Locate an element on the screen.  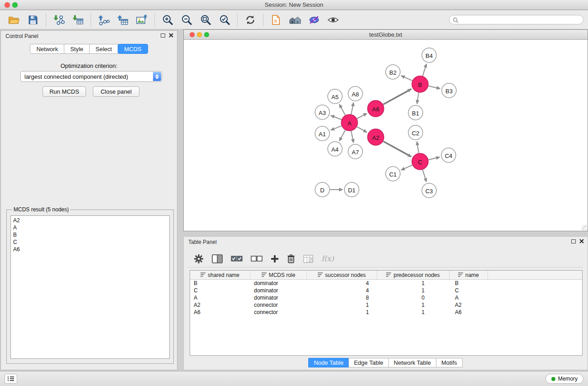
zoom-in-button is located at coordinates (167, 20).